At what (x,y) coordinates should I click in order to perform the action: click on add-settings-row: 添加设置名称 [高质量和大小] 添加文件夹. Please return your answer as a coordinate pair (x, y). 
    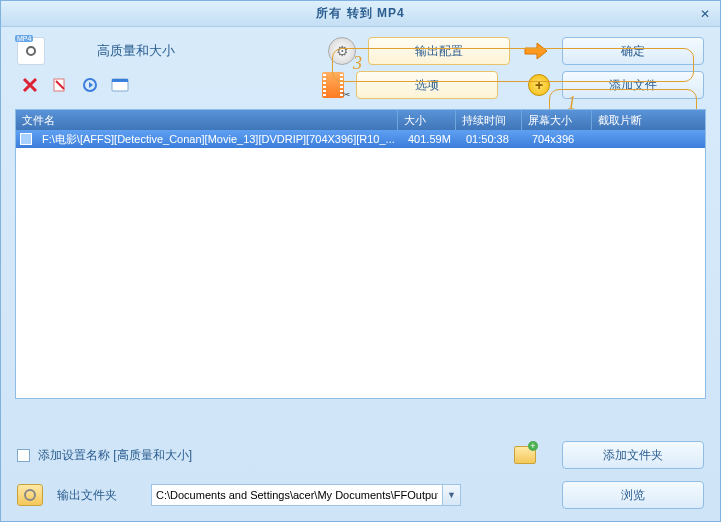
    Looking at the image, I should click on (360, 455).